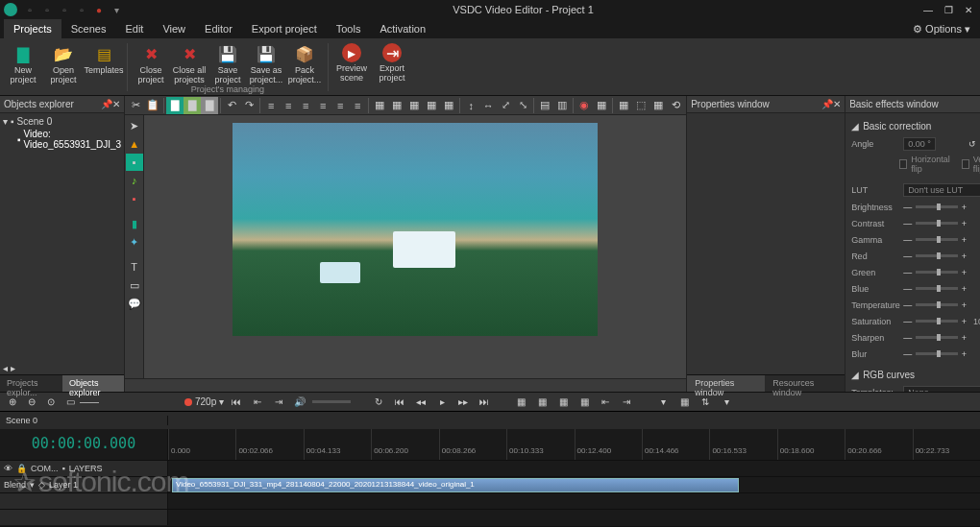  I want to click on vflip-checkbox: Vertical flip, so click(970, 164).